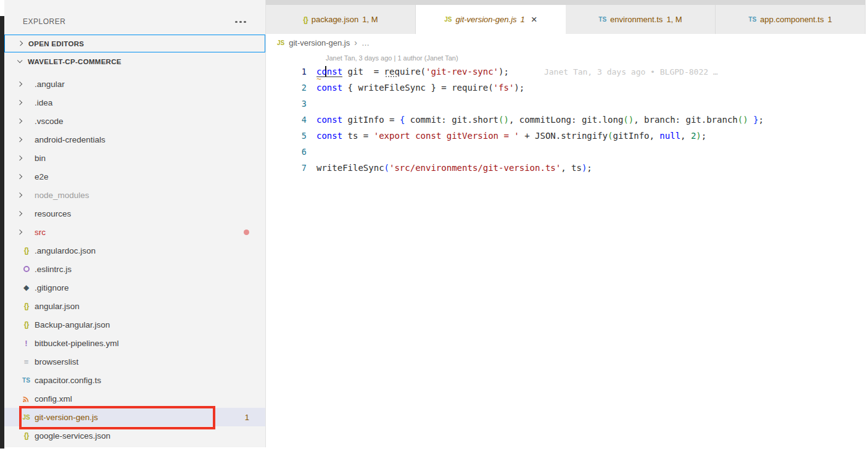 The width and height of the screenshot is (868, 451). What do you see at coordinates (26, 288) in the screenshot?
I see `git-icon: ◆` at bounding box center [26, 288].